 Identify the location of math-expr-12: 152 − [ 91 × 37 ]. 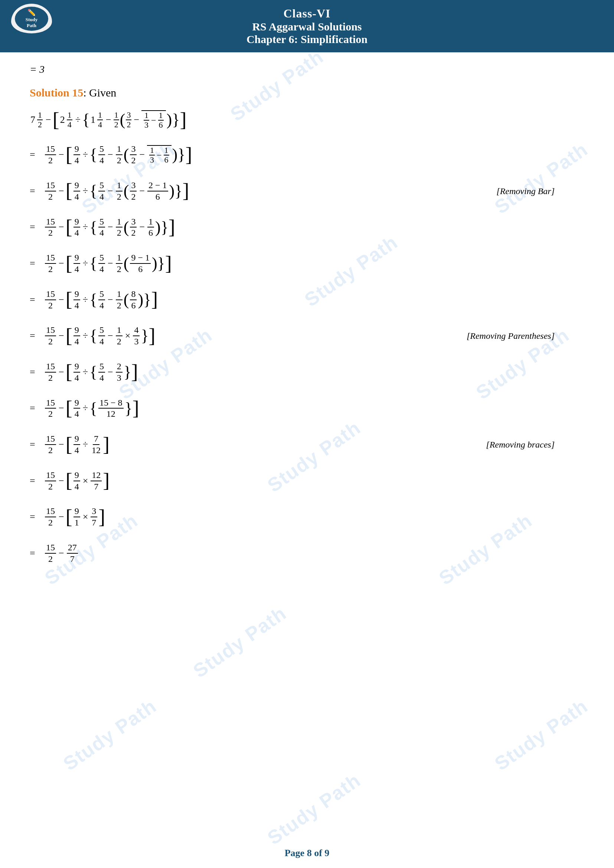
(74, 517).